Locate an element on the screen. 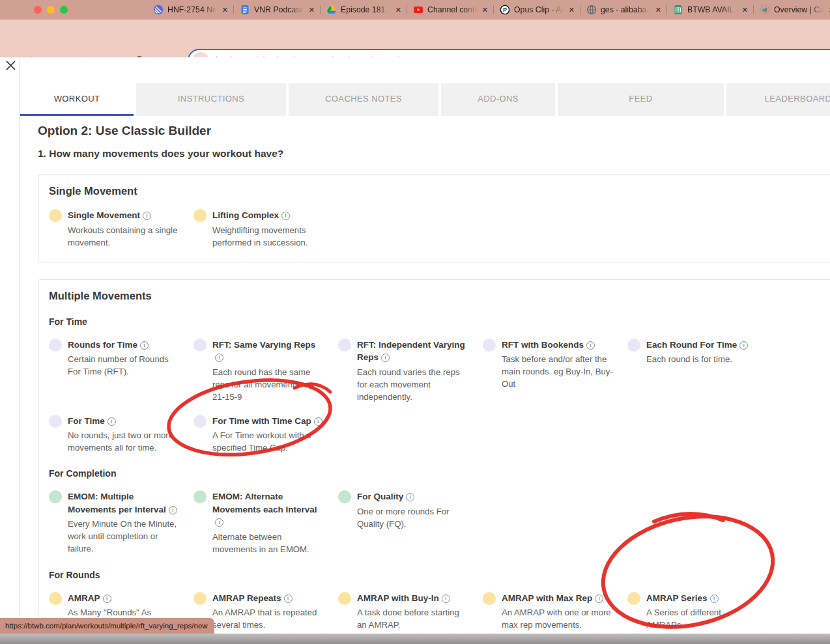 This screenshot has height=644, width=830. browser-tabs: HNF-2754 New ✕ VNR Podcast - C ✕ Episode… is located at coordinates (489, 10).